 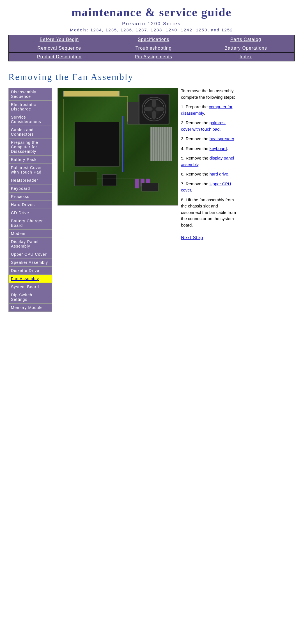 I want to click on step-link-2: palmrest cover with touch pad, so click(x=203, y=126).